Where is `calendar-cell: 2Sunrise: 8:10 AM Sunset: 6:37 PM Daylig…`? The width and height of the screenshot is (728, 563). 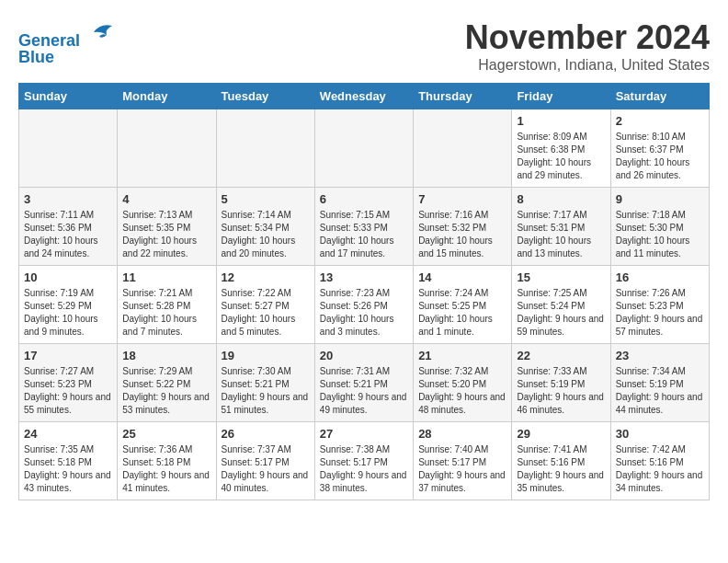
calendar-cell: 2Sunrise: 8:10 AM Sunset: 6:37 PM Daylig… is located at coordinates (660, 149).